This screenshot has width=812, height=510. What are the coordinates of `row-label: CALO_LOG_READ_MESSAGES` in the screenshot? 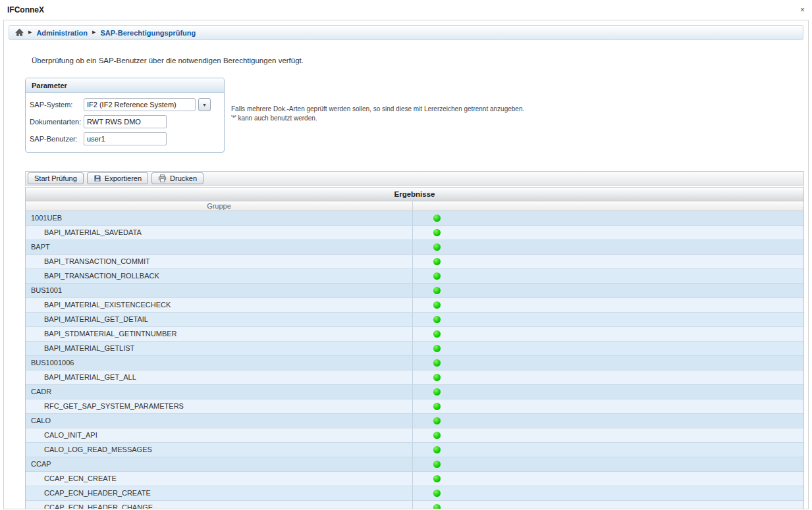 It's located at (219, 450).